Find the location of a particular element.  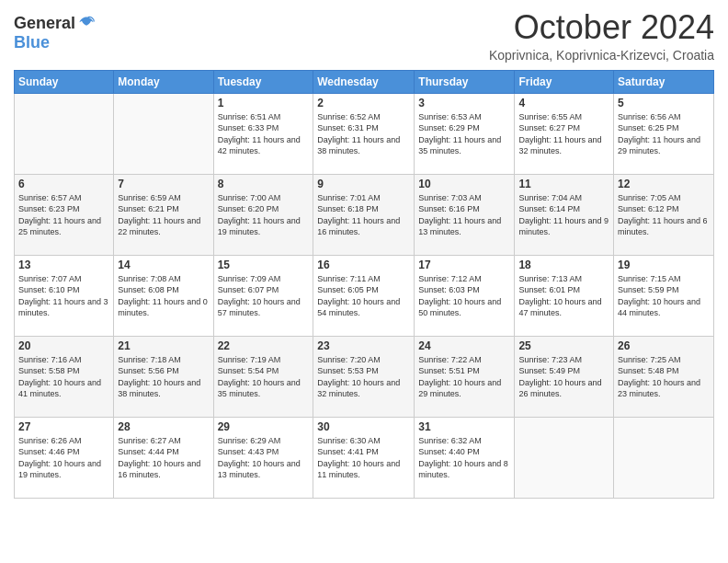

day-info: Sunrise: 6:59 AM Sunset: 6:21 PM Dayligh… is located at coordinates (164, 215).